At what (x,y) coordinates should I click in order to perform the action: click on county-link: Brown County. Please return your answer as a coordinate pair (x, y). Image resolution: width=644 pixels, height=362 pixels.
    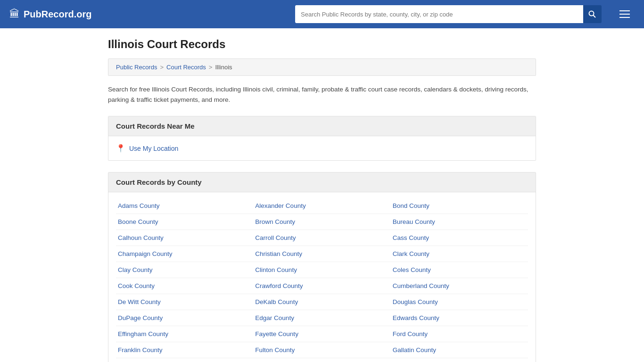
    Looking at the image, I should click on (322, 222).